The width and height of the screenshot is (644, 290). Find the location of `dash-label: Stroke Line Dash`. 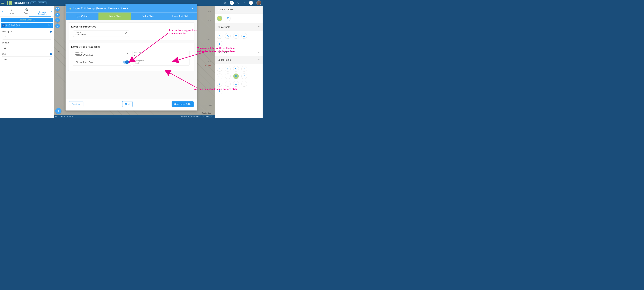

dash-label: Stroke Line Dash is located at coordinates (85, 62).